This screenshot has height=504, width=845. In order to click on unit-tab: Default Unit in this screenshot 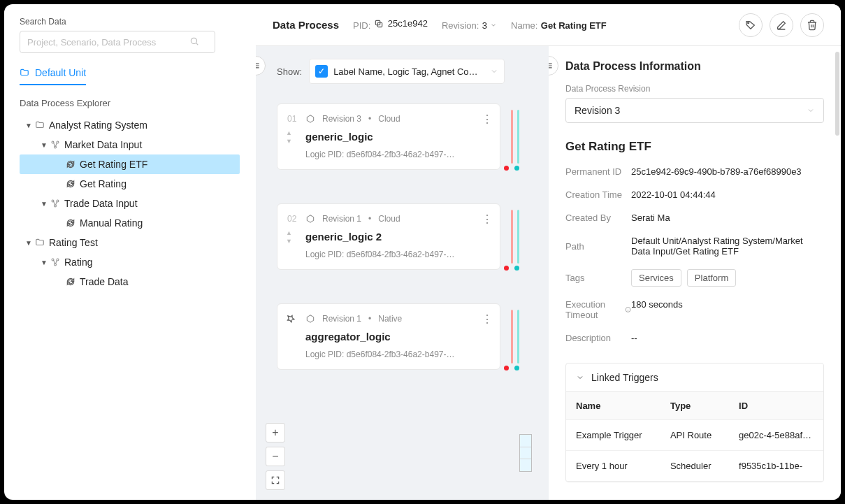, I will do `click(53, 76)`.